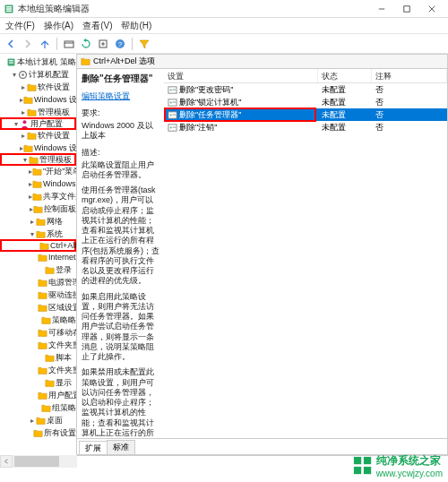  What do you see at coordinates (144, 44) in the screenshot?
I see `filter-button` at bounding box center [144, 44].